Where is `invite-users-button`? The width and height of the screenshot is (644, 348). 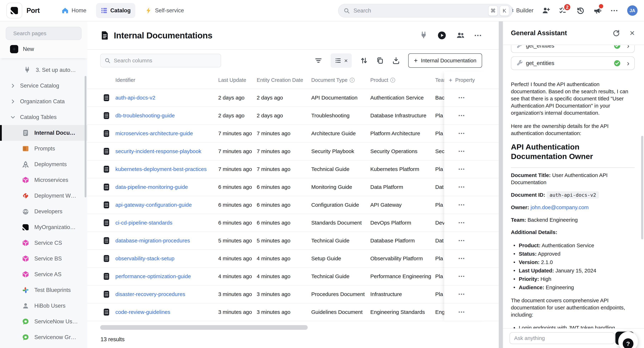 invite-users-button is located at coordinates (546, 10).